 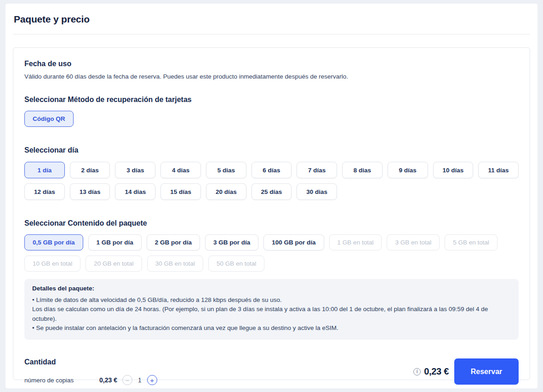 I want to click on page-title: Paquete y precio, so click(x=272, y=19).